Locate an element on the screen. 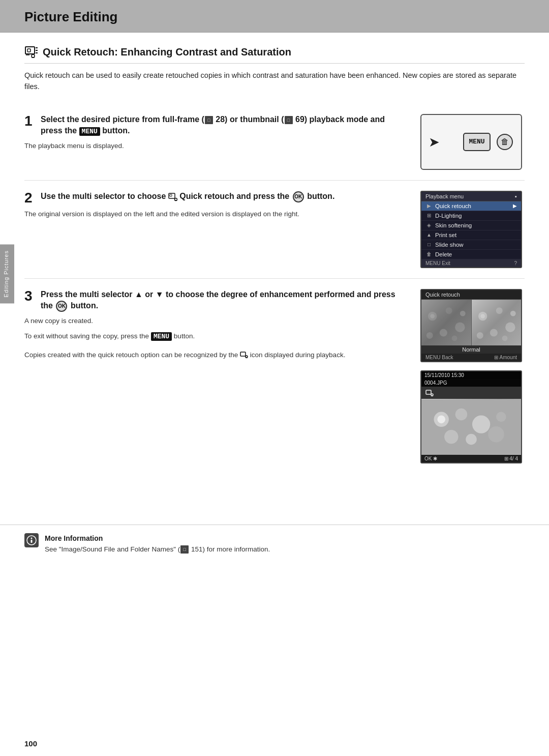 This screenshot has width=549, height=756. page-title: Picture Editing is located at coordinates (274, 17).